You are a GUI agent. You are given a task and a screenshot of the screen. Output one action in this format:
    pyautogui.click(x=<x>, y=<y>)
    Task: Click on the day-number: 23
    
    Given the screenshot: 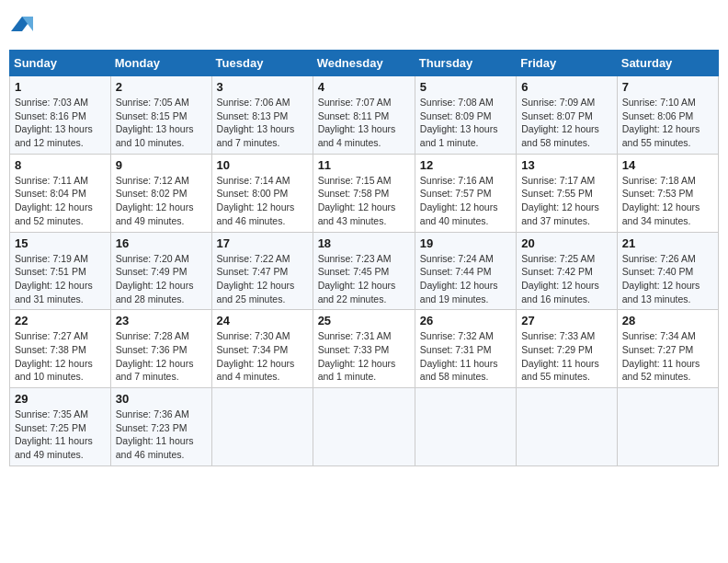 What is the action you would take?
    pyautogui.click(x=162, y=320)
    